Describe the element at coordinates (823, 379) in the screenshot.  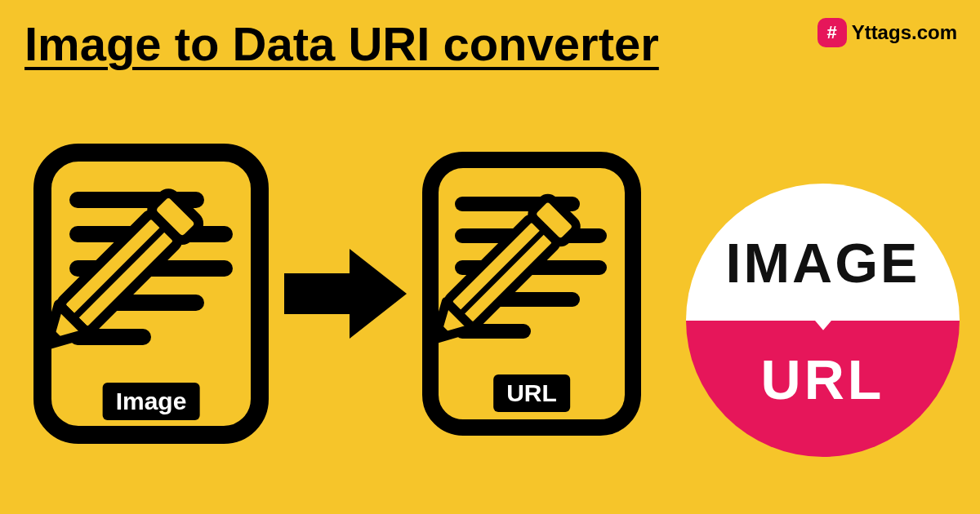
I see `badge-bottom-text: URL` at that location.